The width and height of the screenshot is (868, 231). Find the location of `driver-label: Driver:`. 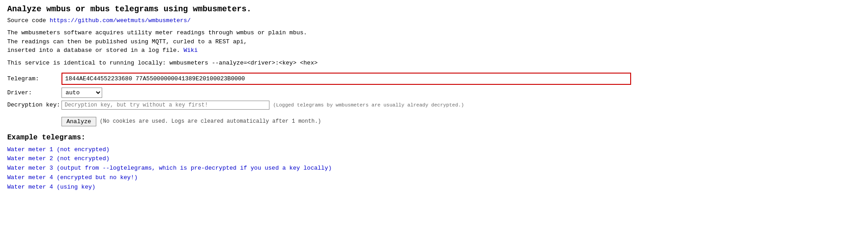

driver-label: Driver: is located at coordinates (34, 93).